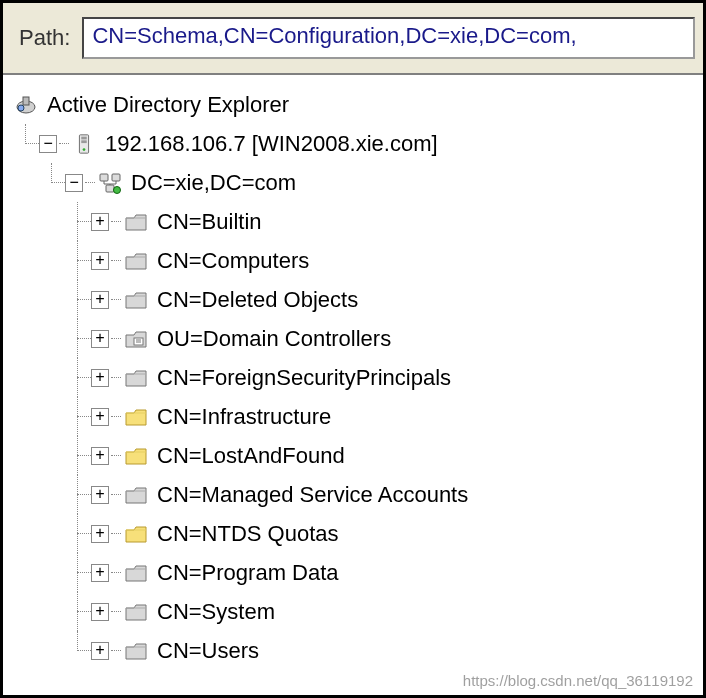  I want to click on tree-item-label: CN=LostAndFound, so click(251, 456).